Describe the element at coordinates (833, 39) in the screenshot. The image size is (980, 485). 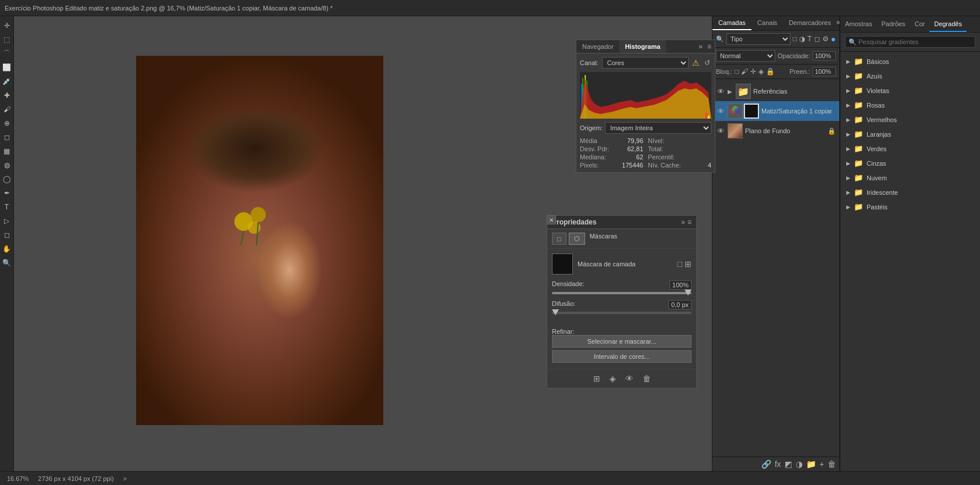
I see `layer-filter-toggle: ●` at that location.